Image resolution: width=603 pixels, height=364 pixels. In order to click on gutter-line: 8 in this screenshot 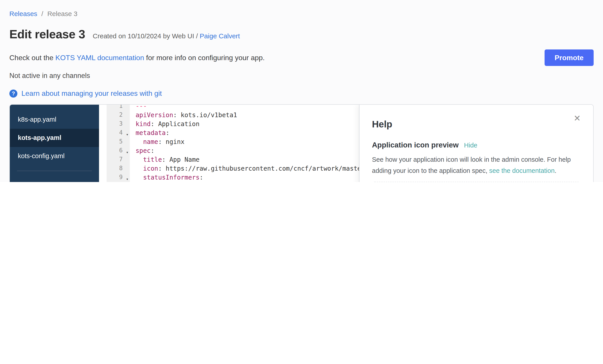, I will do `click(118, 168)`.